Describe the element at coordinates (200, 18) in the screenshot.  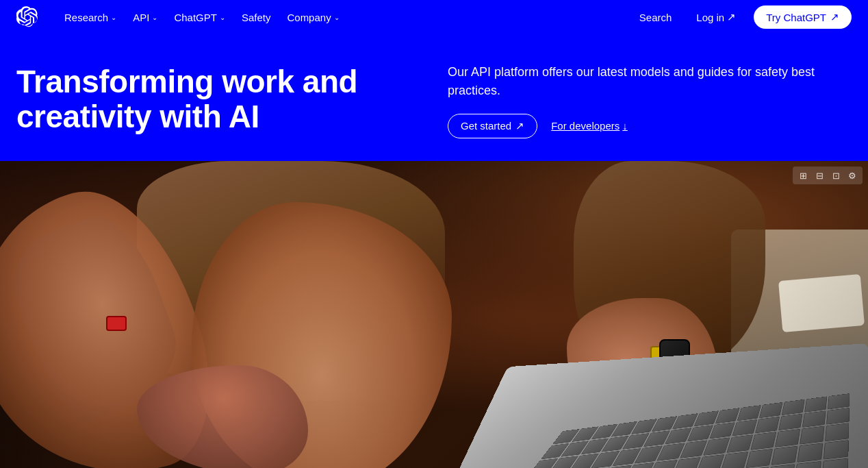
I see `nav-item-chatgpt: ChatGPT ⌄` at that location.